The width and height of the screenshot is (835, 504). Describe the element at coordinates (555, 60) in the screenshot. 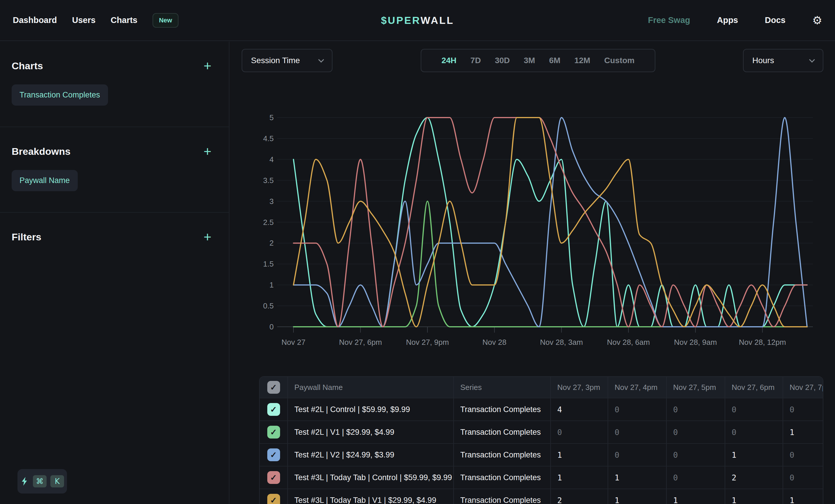

I see `range-6m: 6M` at that location.